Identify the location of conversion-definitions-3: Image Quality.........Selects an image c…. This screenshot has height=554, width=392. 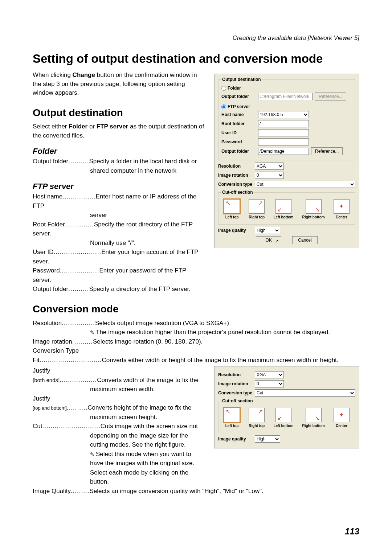
(196, 491).